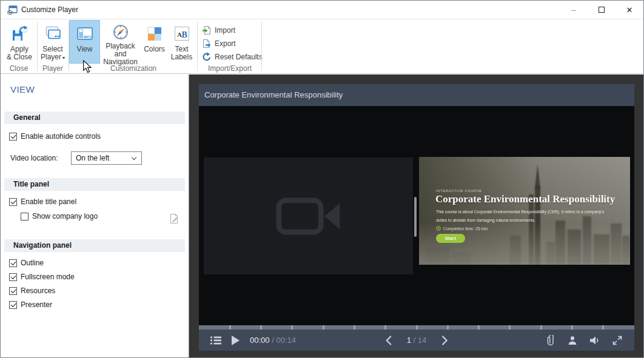 This screenshot has height=358, width=644. Describe the element at coordinates (444, 340) in the screenshot. I see `next-slide-button` at that location.